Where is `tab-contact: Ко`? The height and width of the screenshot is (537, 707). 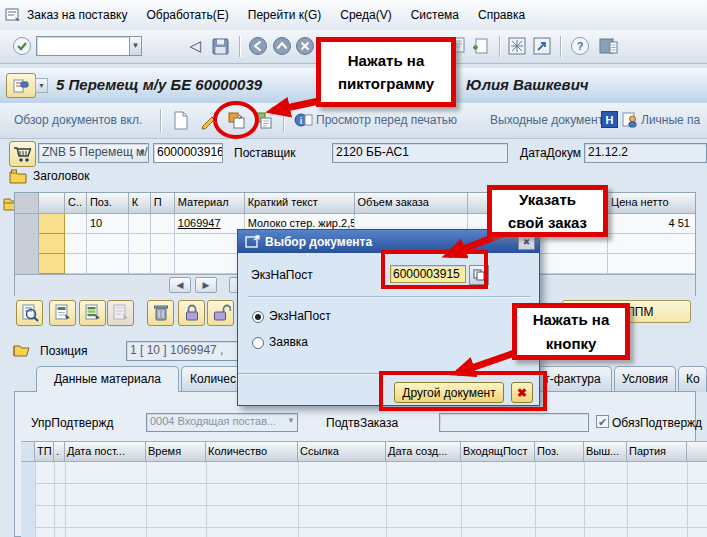 tab-contact: Ко is located at coordinates (692, 379).